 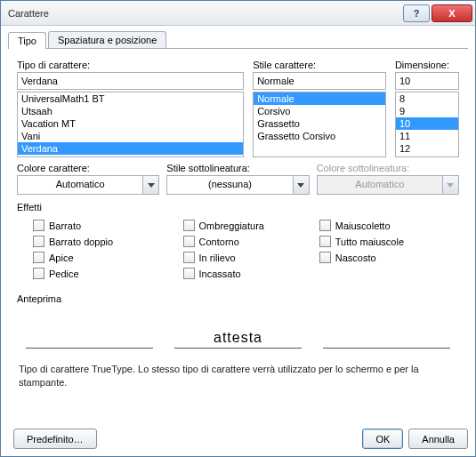 What do you see at coordinates (427, 99) in the screenshot?
I see `list-item: 8` at bounding box center [427, 99].